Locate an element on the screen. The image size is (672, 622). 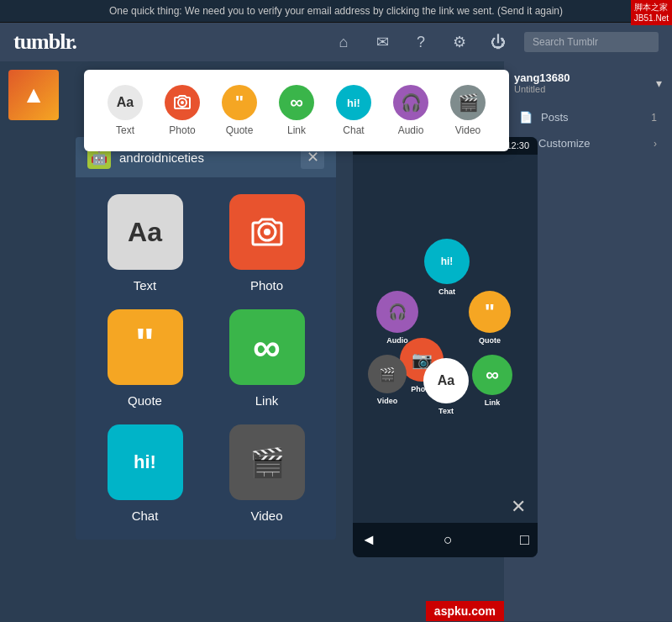
post-toolbar: Aa Text Photo " Quote ∞ Link hi is located at coordinates (297, 111).